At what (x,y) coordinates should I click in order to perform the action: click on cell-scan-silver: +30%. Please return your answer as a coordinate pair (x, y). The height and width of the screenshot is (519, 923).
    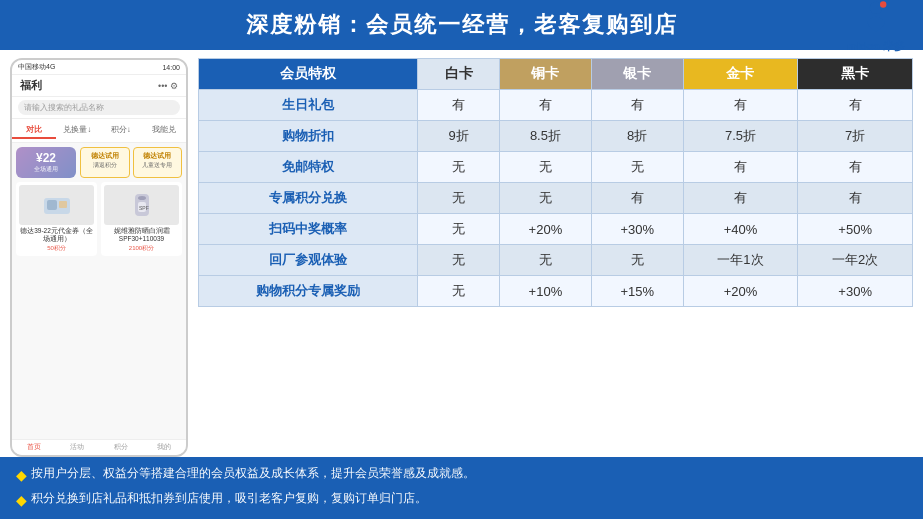
    Looking at the image, I should click on (637, 230).